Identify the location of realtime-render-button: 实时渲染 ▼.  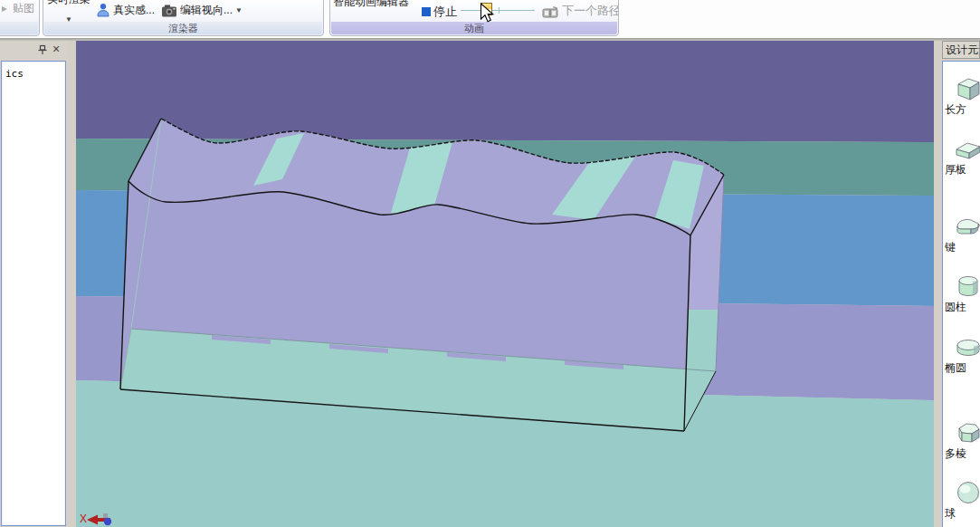
(69, 9).